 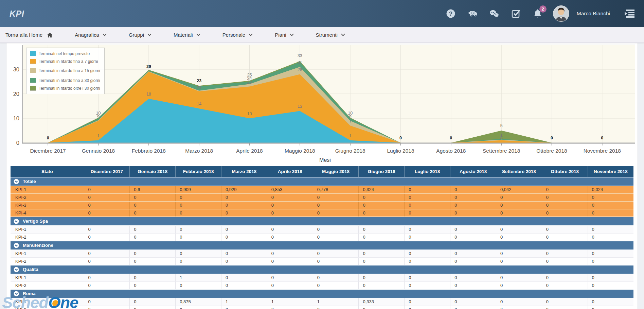 I want to click on nav-item-materiali: Materiali, so click(x=187, y=35).